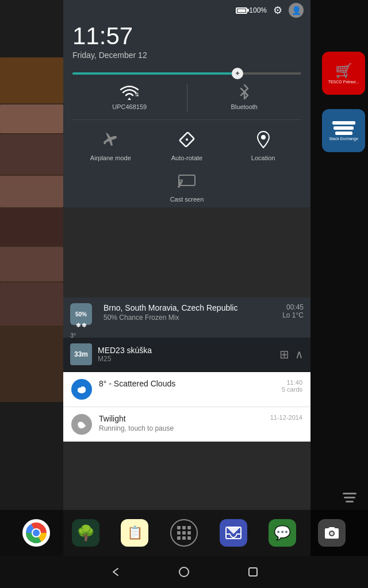 The image size is (368, 588). I want to click on airplane-mode-toggle: Airplane mode, so click(110, 144).